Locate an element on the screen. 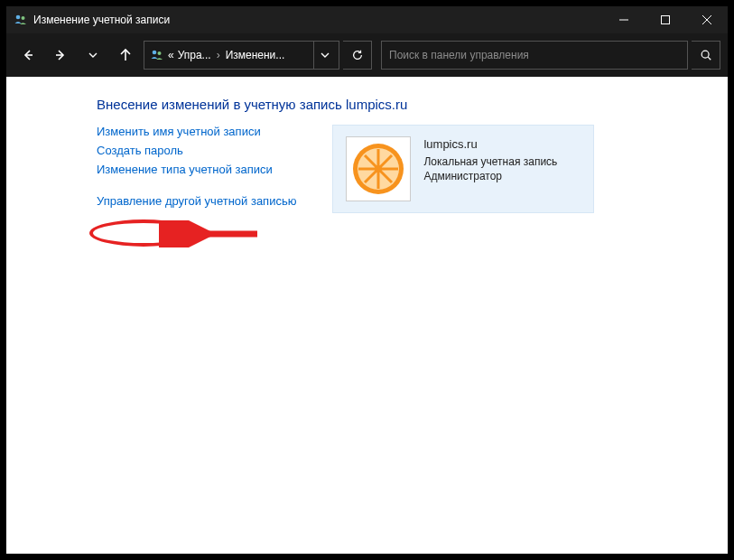 The height and width of the screenshot is (560, 734). chevron-right-icon: › is located at coordinates (218, 55).